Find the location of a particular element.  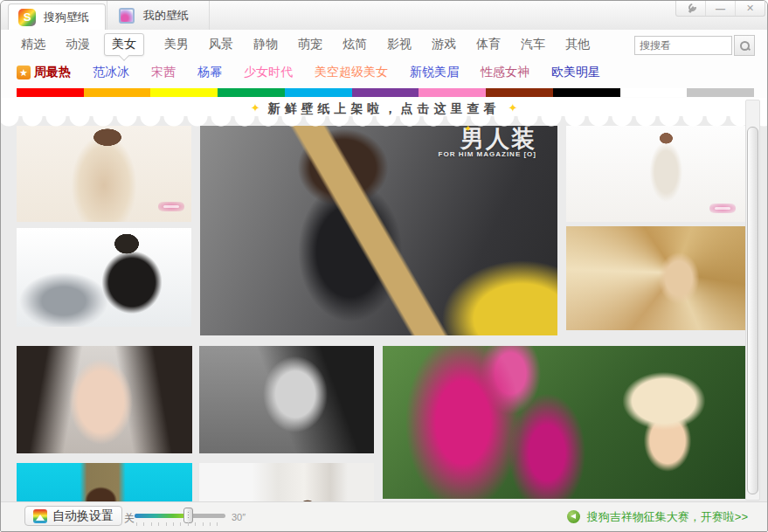

window-controls: — ✕ is located at coordinates (720, 9).